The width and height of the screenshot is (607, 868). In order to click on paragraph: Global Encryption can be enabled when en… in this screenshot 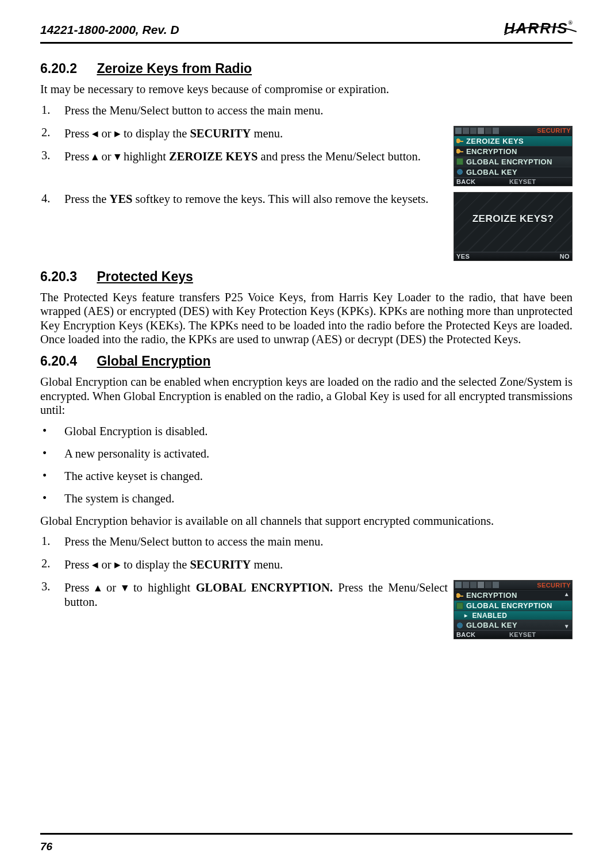, I will do `click(306, 396)`.